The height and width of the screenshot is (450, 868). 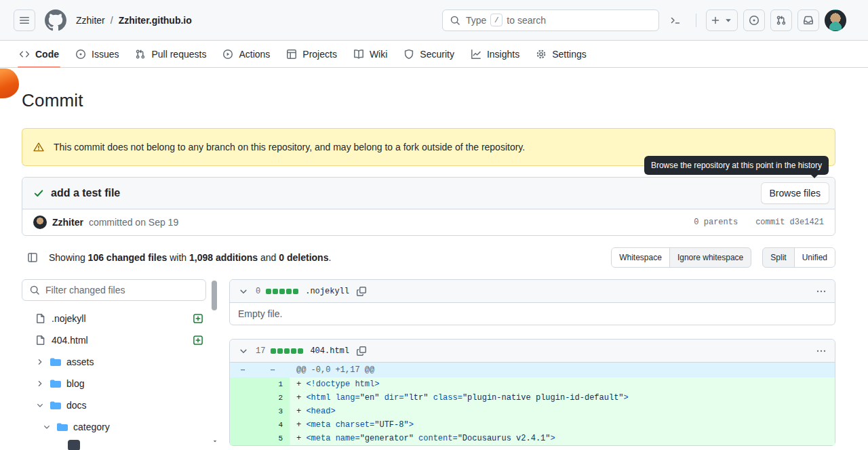 What do you see at coordinates (370, 54) in the screenshot?
I see `tab-wiki: Wiki` at bounding box center [370, 54].